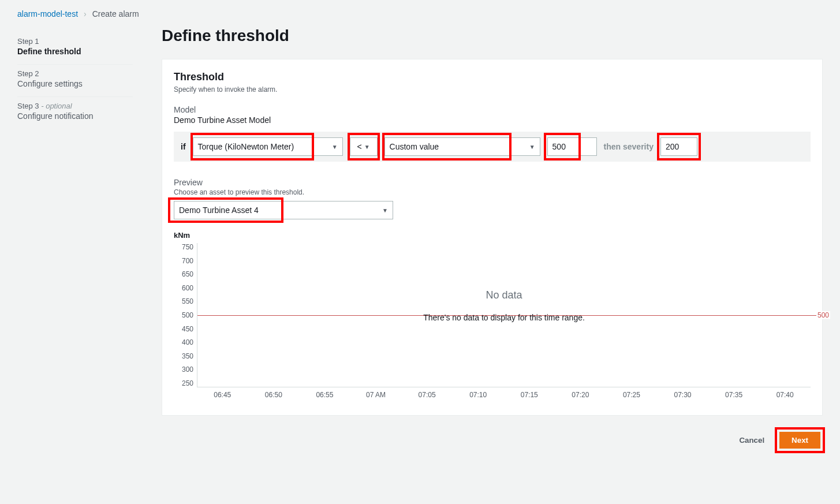 The image size is (840, 504). What do you see at coordinates (75, 116) in the screenshot?
I see `step-title: Configure notification` at bounding box center [75, 116].